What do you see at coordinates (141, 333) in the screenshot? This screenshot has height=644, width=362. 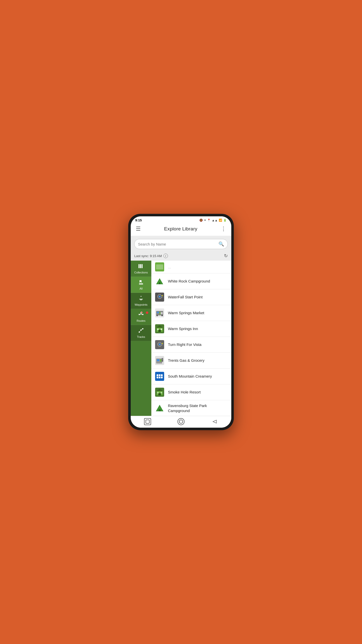 I see `sidebar-item-tracks: Tracks` at bounding box center [141, 333].